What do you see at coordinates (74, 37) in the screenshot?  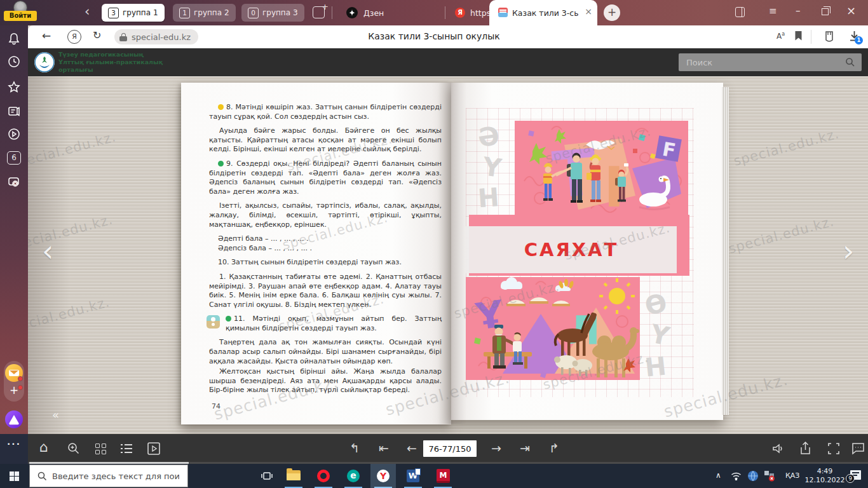 I see `yandex-services-icon: Я` at bounding box center [74, 37].